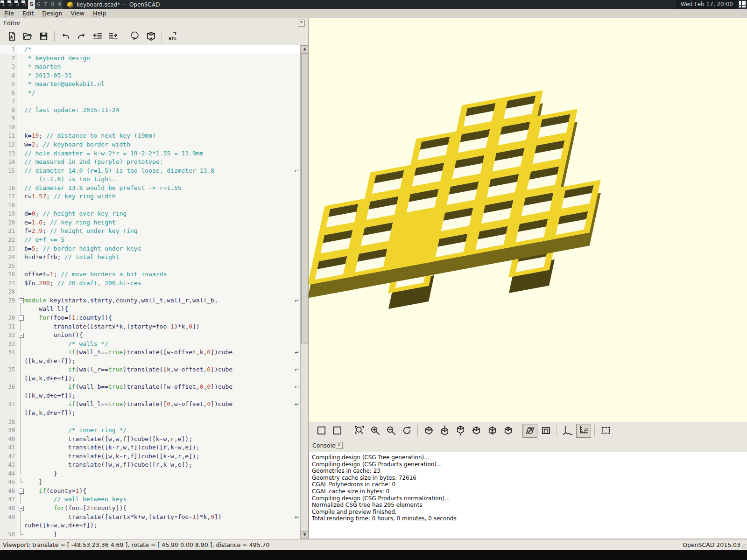  What do you see at coordinates (150, 136) in the screenshot?
I see `code-line: 11k=19; // distance to next key (19mm)` at bounding box center [150, 136].